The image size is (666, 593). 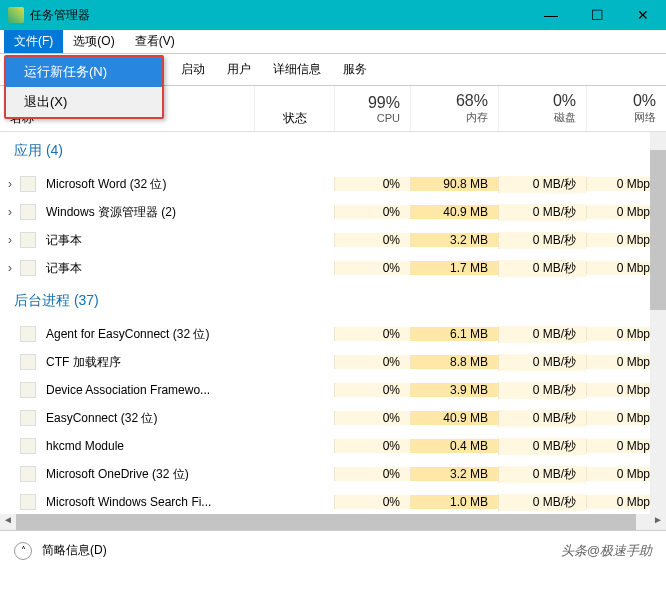 What do you see at coordinates (333, 522) in the screenshot?
I see `horizontal-scrollbar: ◄ ►` at bounding box center [333, 522].